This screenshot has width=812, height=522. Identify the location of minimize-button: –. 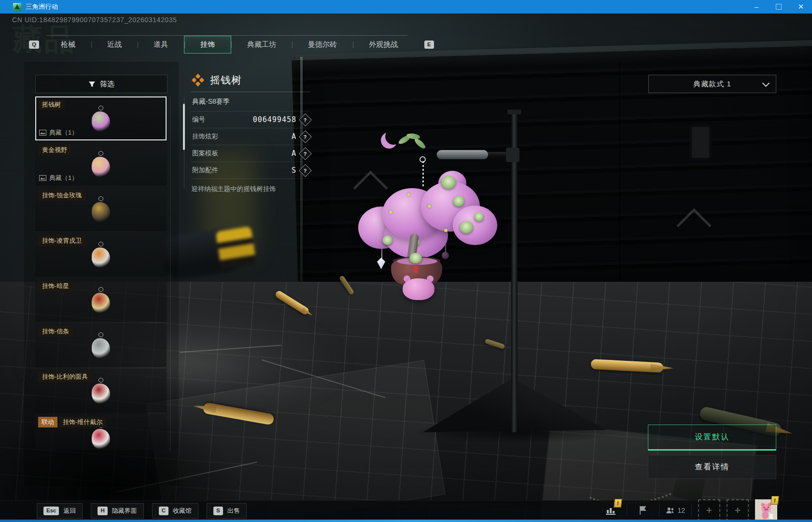
(756, 7).